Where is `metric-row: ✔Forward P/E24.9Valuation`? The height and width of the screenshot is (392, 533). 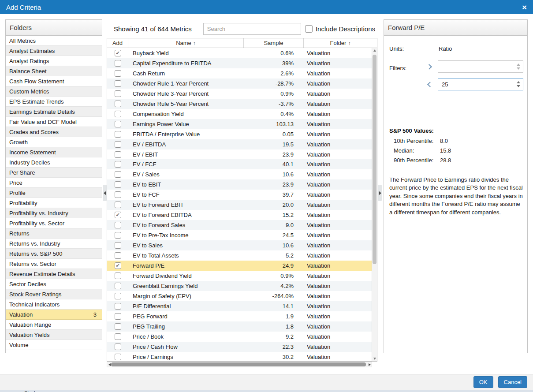
metric-row: ✔Forward P/E24.9Valuation is located at coordinates (242, 265).